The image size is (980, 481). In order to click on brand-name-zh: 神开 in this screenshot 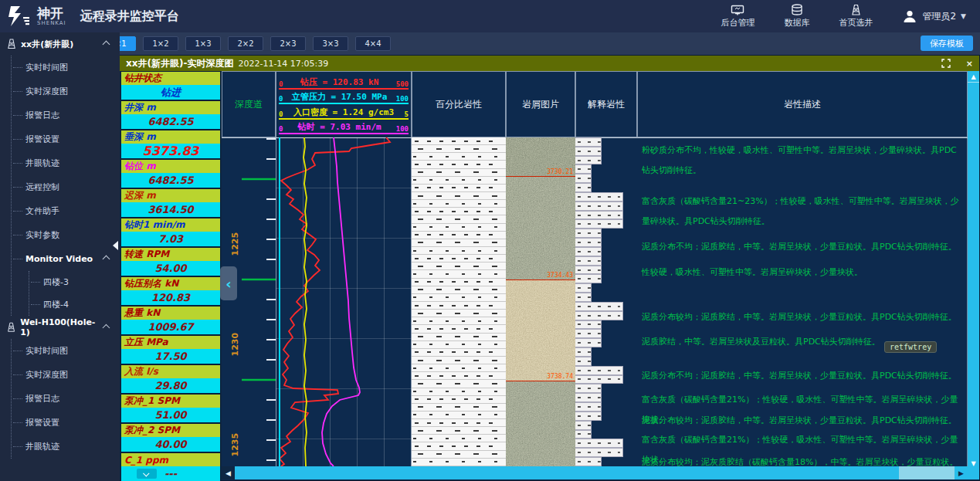, I will do `click(52, 14)`.